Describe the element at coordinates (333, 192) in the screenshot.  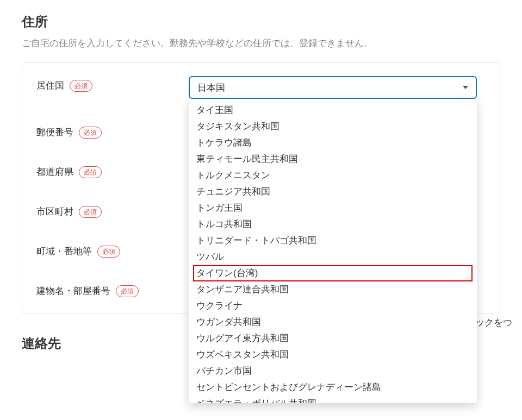
I see `country-option: チュニジア共和国` at that location.